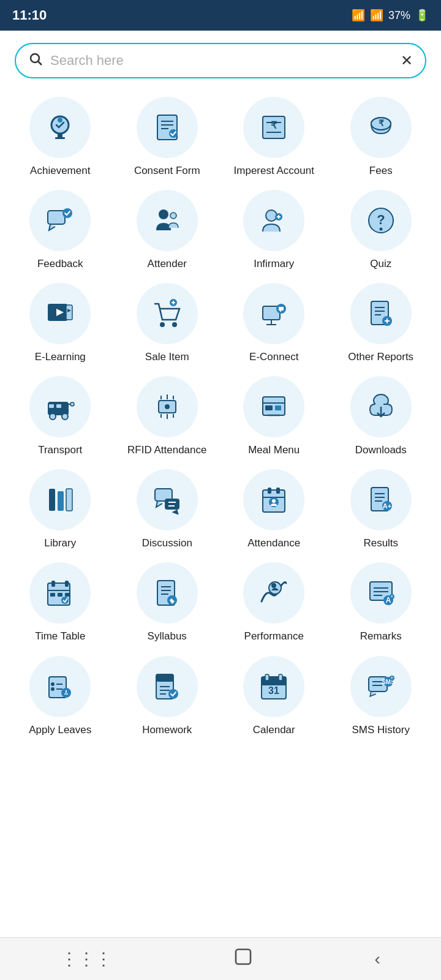  Describe the element at coordinates (167, 264) in the screenshot. I see `label-attender: Attender` at that location.